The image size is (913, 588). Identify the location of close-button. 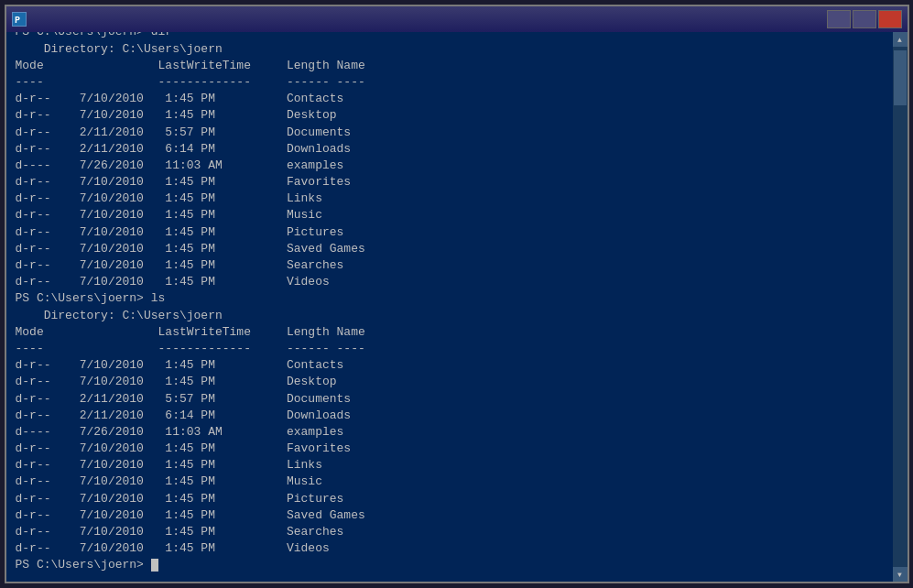
(890, 19).